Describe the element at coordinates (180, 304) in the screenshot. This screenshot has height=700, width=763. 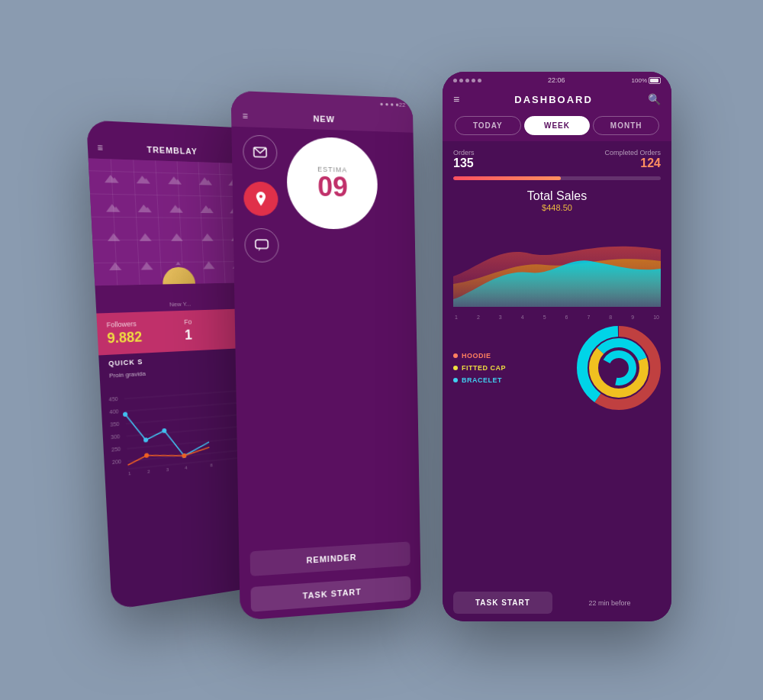
I see `left-location: New Y...` at that location.